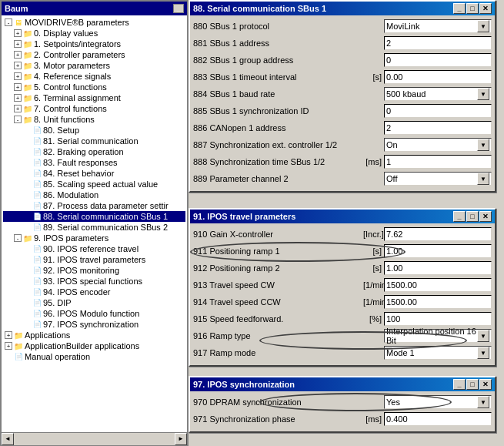  I want to click on tree-item-sbus1: 📄88. Serial communication SBus 1, so click(94, 216).